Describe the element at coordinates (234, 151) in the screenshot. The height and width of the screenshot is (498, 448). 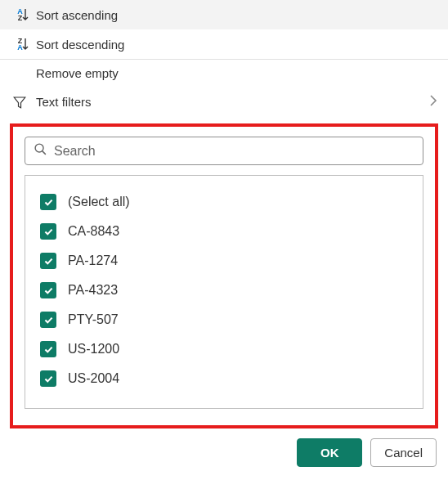
I see `search-input` at that location.